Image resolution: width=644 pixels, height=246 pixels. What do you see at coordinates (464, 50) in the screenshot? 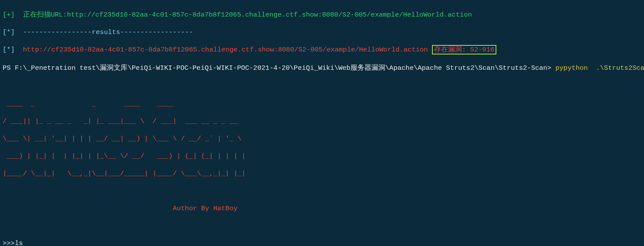
I see `vuln-result-highlight: 存在漏洞: S2-016` at bounding box center [464, 50].